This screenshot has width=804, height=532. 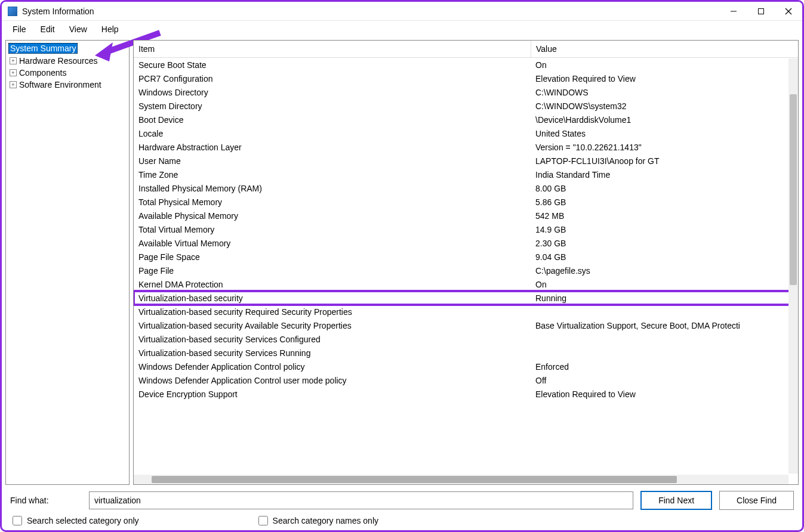 I want to click on tree-item-label: Software Environment, so click(x=60, y=85).